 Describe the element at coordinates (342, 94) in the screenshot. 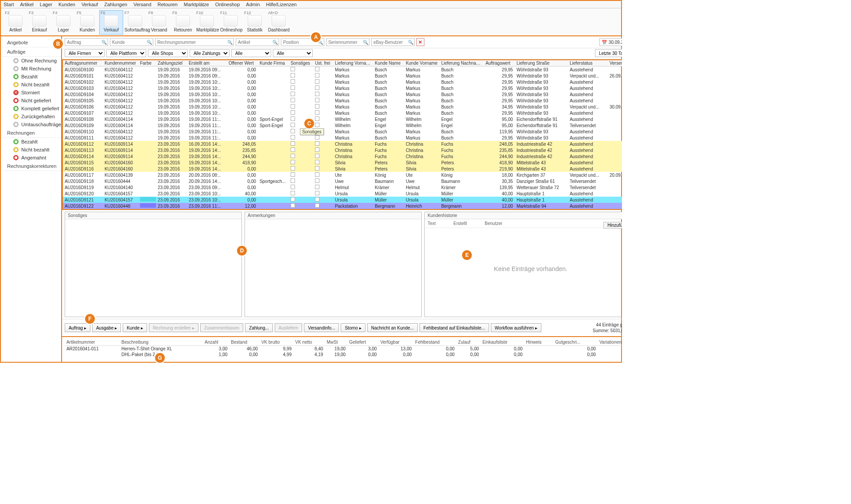

I see `table-row: AU2016D9104KU20160411219.09.201619.09.20…` at that location.